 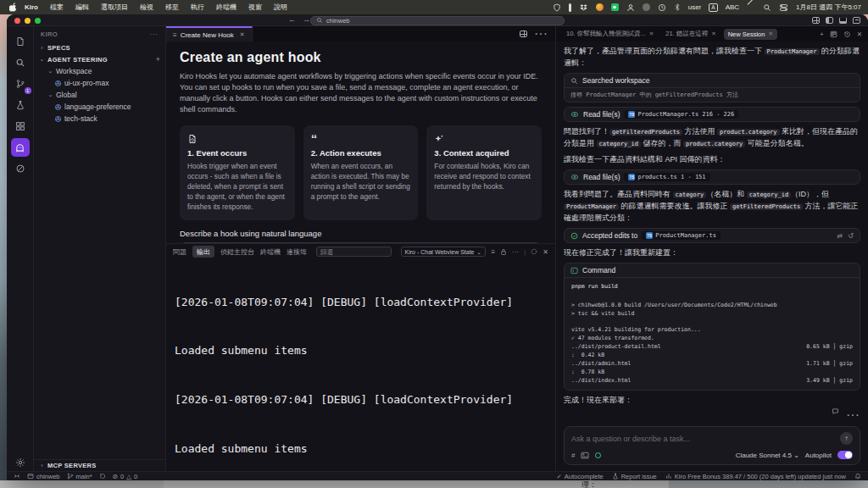 What do you see at coordinates (631, 8) in the screenshot?
I see `user-status-icon` at bounding box center [631, 8].